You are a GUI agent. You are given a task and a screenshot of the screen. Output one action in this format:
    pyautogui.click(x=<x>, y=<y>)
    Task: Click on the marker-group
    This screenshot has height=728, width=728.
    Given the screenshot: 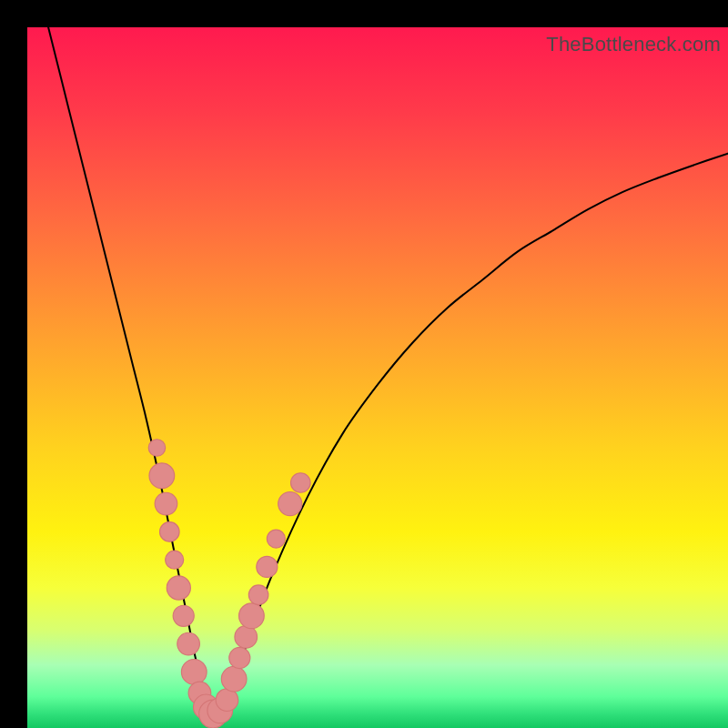 What is the action you would take?
    pyautogui.click(x=229, y=584)
    